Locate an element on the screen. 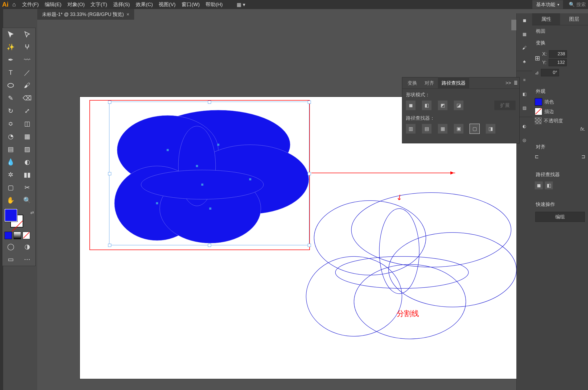 This screenshot has height=390, width=588. slice-tool: ✂ is located at coordinates (27, 188).